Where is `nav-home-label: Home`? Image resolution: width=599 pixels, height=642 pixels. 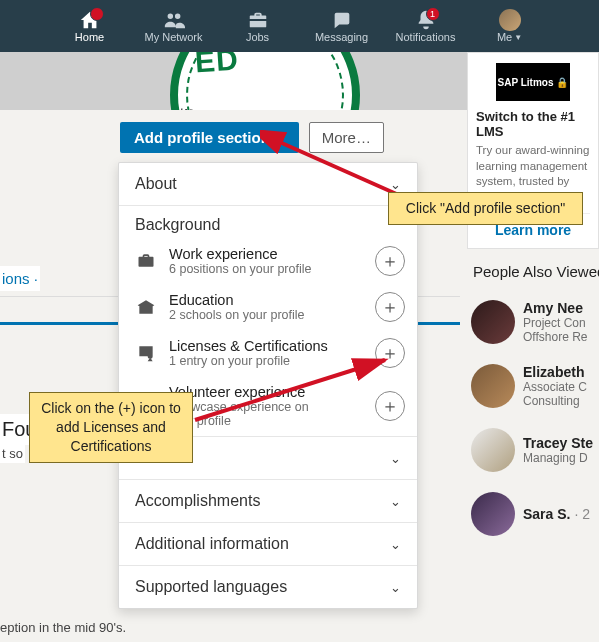
nav-home-label: Home is located at coordinates (90, 37).